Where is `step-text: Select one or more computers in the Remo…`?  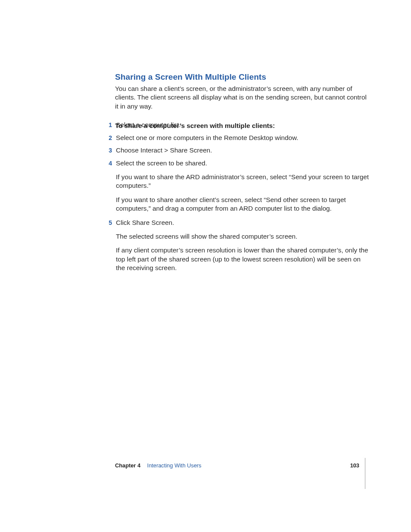 step-text: Select one or more computers in the Remo… is located at coordinates (242, 138).